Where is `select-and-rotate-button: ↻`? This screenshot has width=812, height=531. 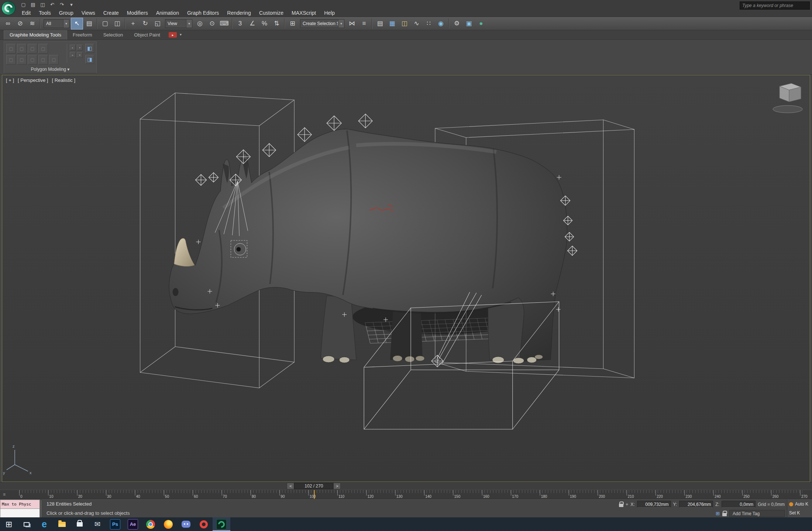 select-and-rotate-button: ↻ is located at coordinates (145, 24).